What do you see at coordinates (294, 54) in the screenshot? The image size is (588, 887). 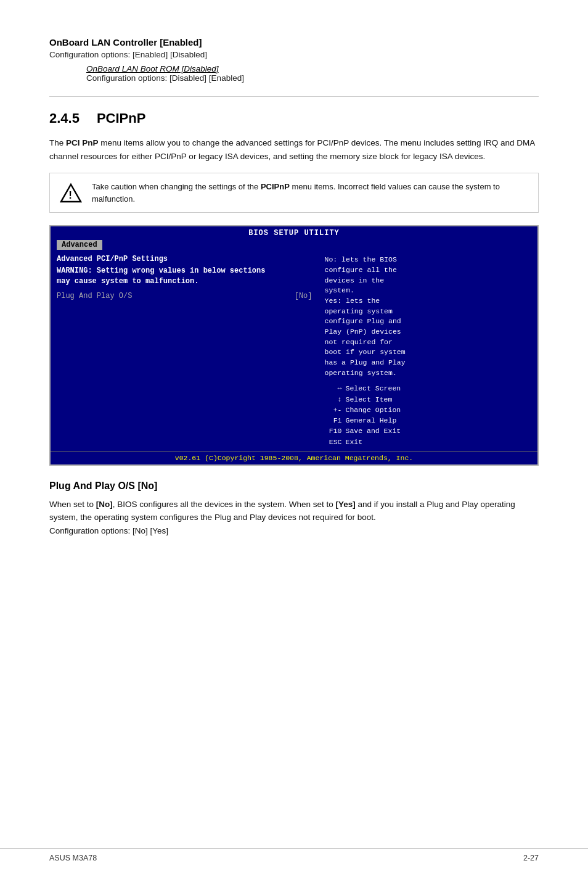 I see `onboard-lan-config: Configuration options: [Enabled] [Disabl…` at bounding box center [294, 54].